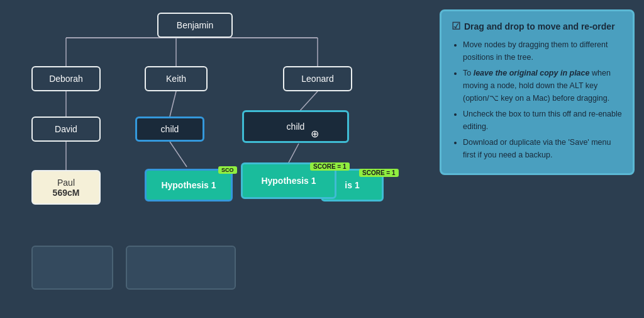 This screenshot has height=318, width=644. What do you see at coordinates (330, 166) in the screenshot?
I see `score-badge-2: SCORE = 1` at bounding box center [330, 166].